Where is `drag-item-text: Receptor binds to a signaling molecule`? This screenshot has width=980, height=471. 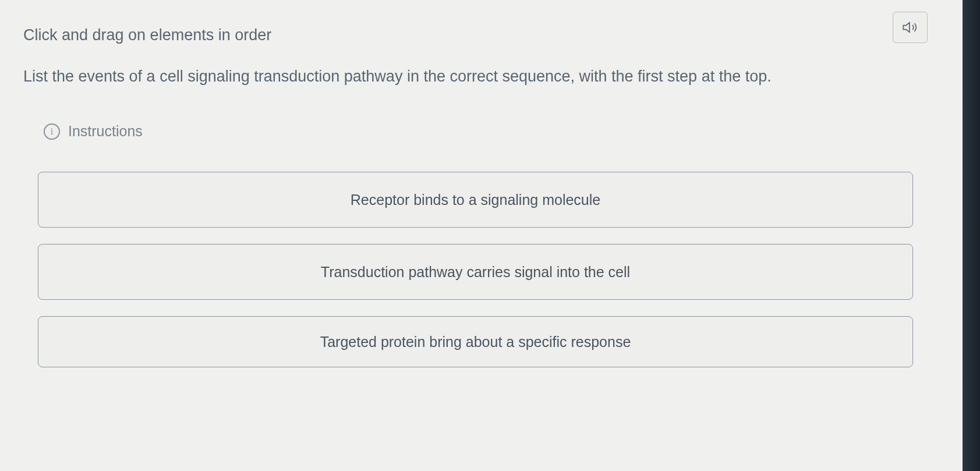 drag-item-text: Receptor binds to a signaling molecule is located at coordinates (475, 200).